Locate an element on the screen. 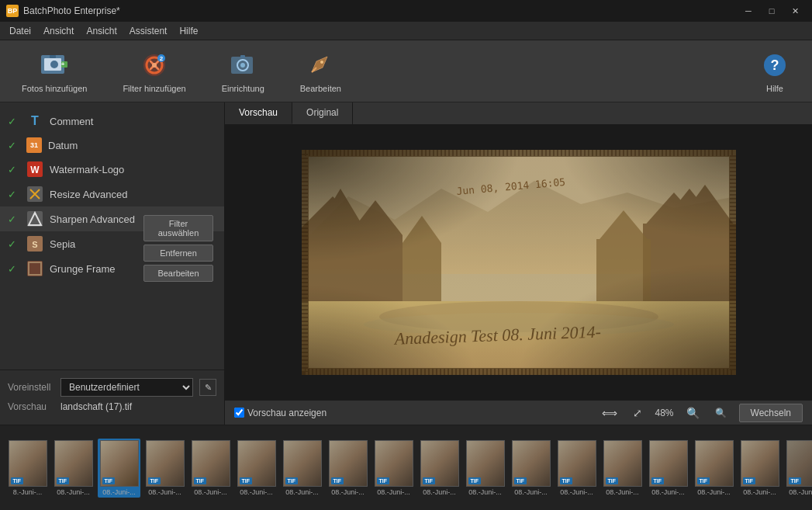 This screenshot has width=812, height=510. film-item-8: TIF 08.-Juni-... is located at coordinates (394, 468).